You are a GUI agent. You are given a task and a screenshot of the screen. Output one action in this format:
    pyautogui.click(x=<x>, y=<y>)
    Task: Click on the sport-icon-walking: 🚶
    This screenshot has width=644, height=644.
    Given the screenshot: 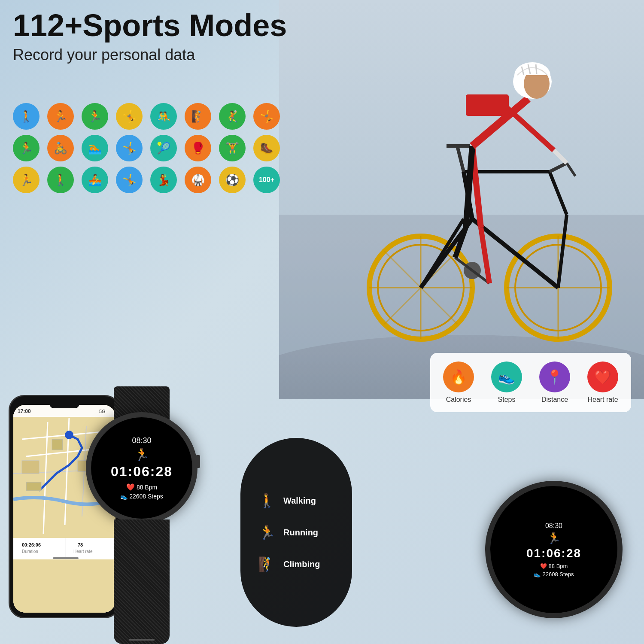 What is the action you would take?
    pyautogui.click(x=26, y=116)
    